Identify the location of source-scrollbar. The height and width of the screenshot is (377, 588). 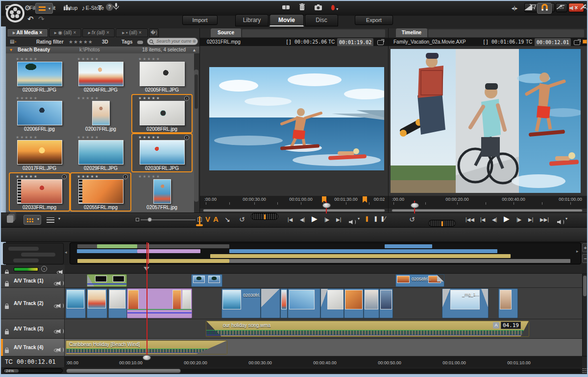
(294, 211).